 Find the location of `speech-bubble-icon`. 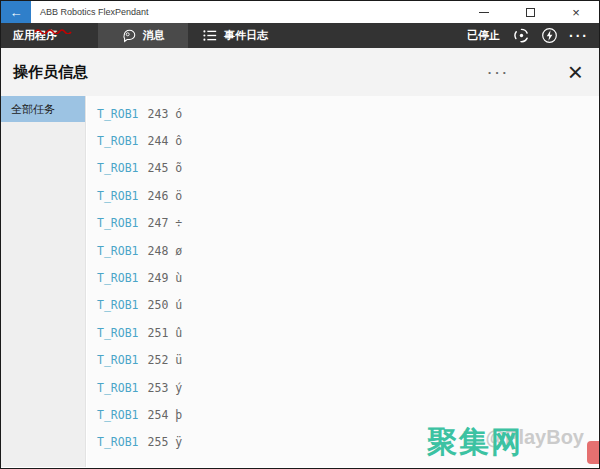

speech-bubble-icon is located at coordinates (130, 36).